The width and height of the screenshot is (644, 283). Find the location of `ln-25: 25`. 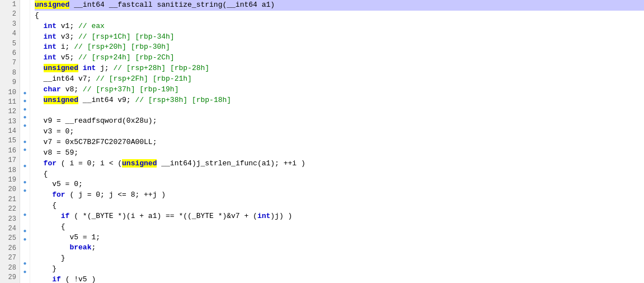

ln-25: 25 is located at coordinates (10, 239).